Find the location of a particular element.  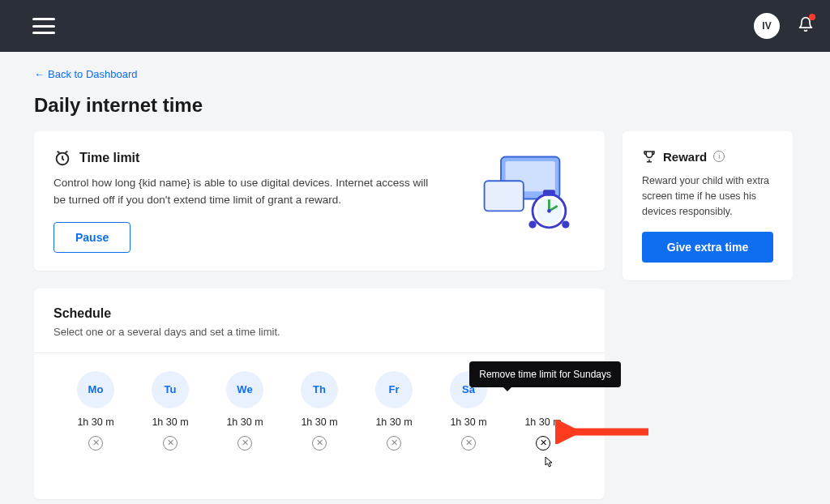

schedule-heading: Schedule is located at coordinates (319, 314).